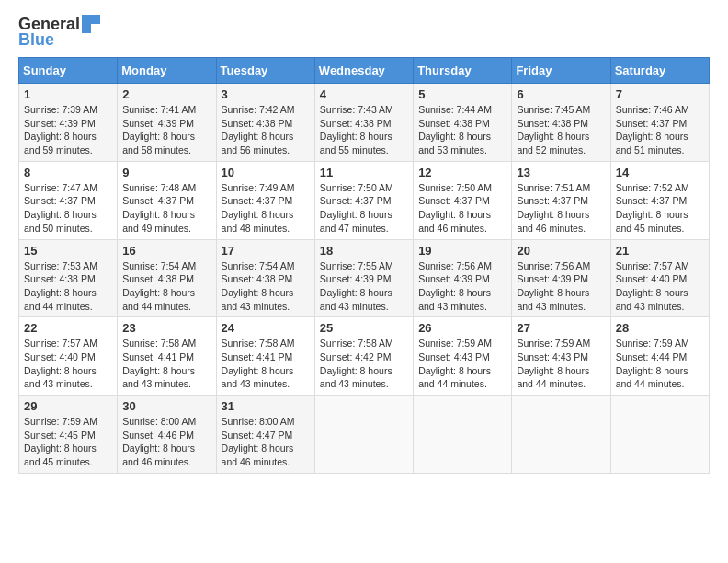  What do you see at coordinates (68, 434) in the screenshot?
I see `calendar-cell: 29Sunrise: 7:59 AMSunset: 4:45 PMDayligh…` at bounding box center [68, 434].